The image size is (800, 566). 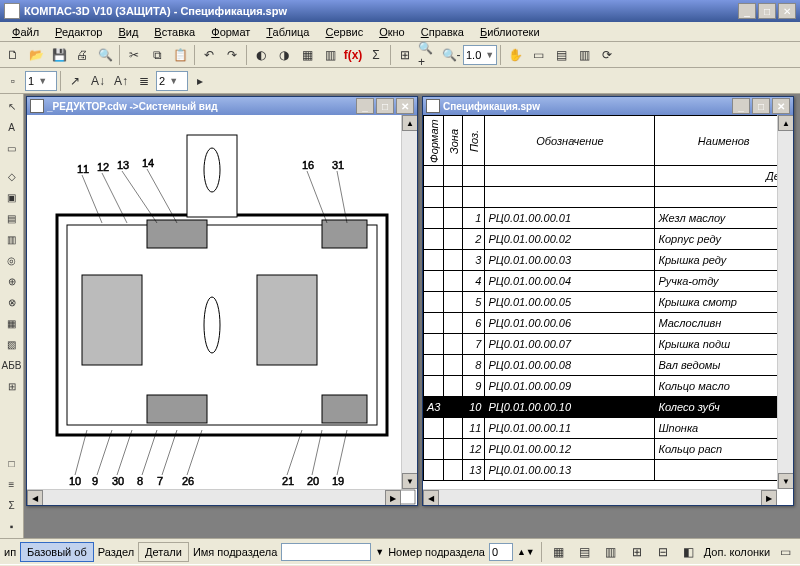 I want to click on text-abc-icon: АБВ, so click(x=12, y=365).